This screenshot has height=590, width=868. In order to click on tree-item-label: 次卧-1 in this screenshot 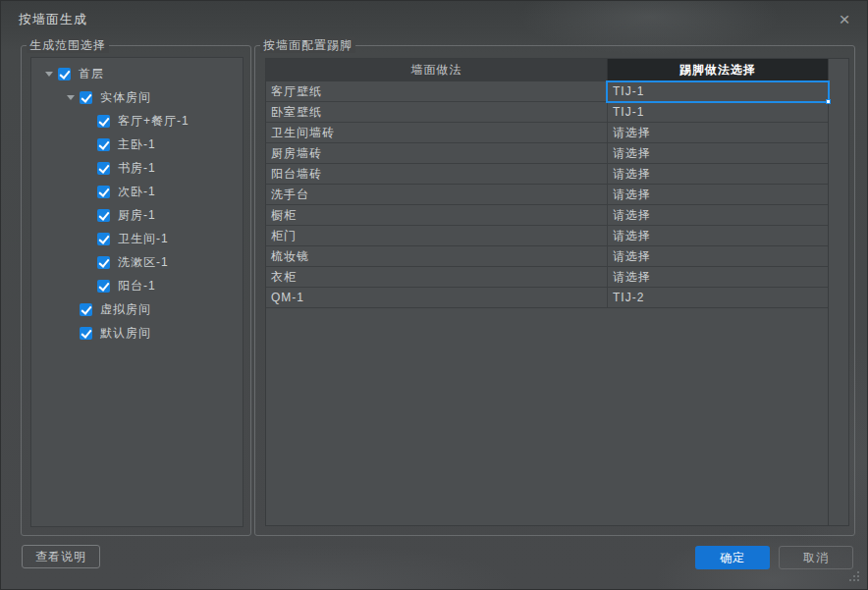, I will do `click(137, 192)`.